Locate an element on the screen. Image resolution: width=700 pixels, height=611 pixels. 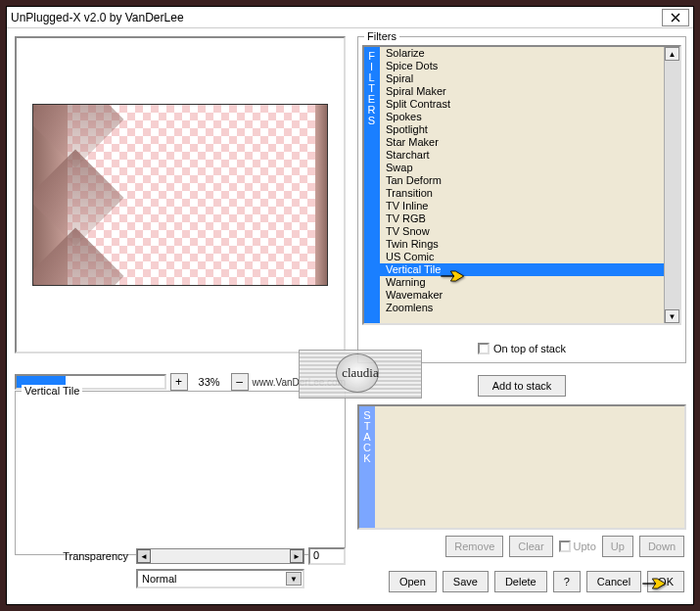
list-item: US Comic is located at coordinates (522, 257).